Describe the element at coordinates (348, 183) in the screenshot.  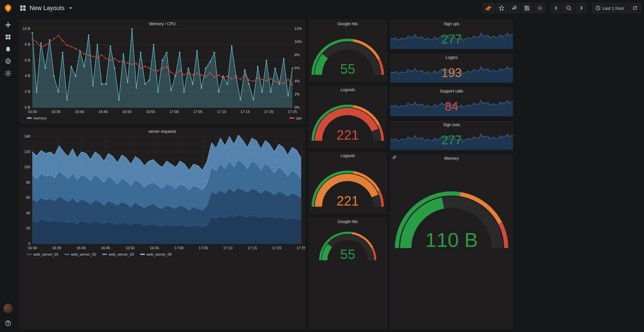
I see `panel-gauge-logouts-2: Logouts 221` at that location.